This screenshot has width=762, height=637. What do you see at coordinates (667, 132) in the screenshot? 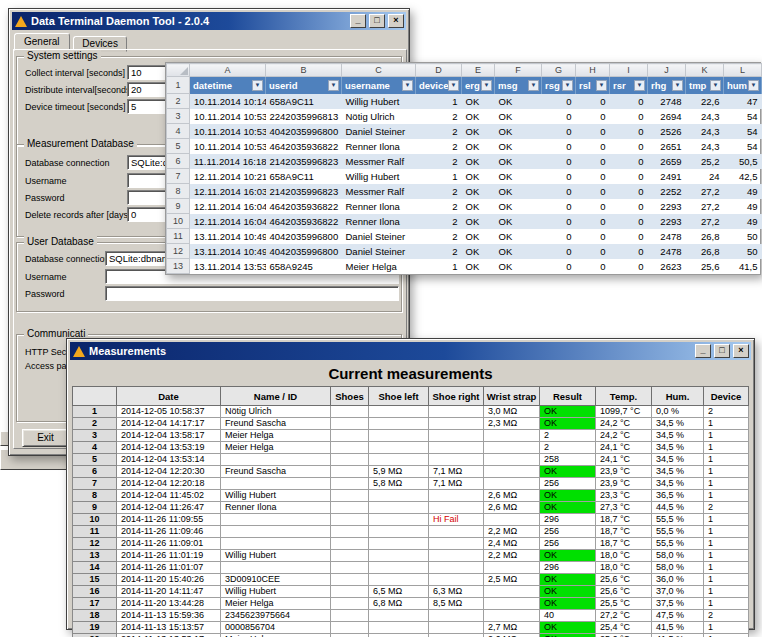
I see `cell: 2526` at bounding box center [667, 132].